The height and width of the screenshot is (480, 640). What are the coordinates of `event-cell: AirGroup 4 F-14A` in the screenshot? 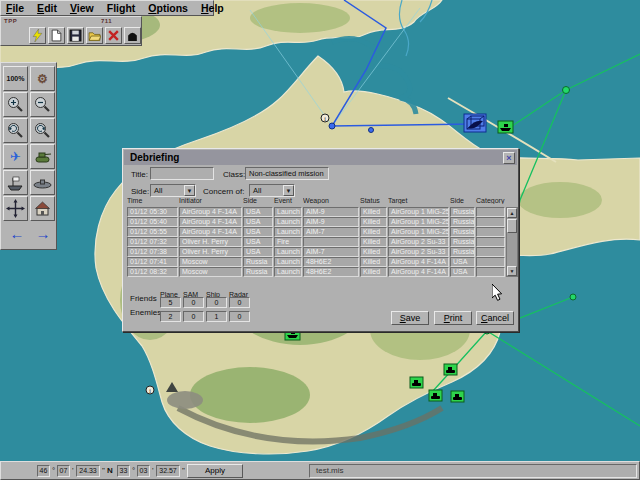 It's located at (418, 262).